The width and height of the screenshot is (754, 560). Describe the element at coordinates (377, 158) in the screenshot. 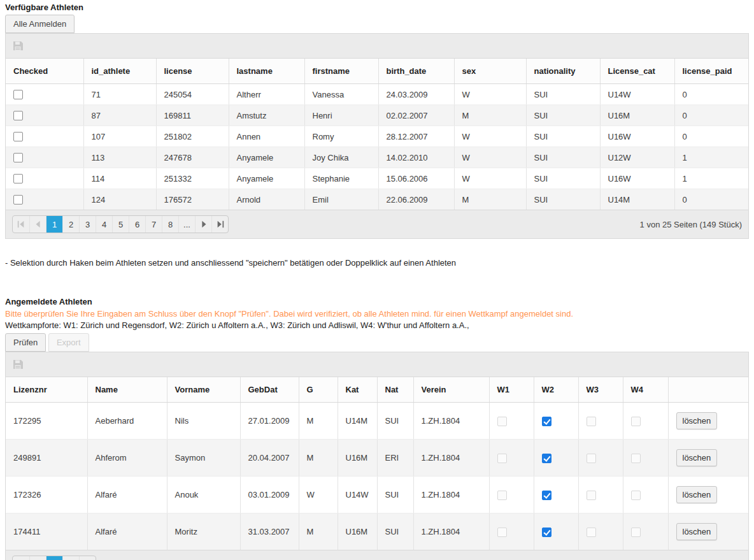

I see `table-row: 113 247678 Anyamele Joy Chika 14.02.2010…` at that location.